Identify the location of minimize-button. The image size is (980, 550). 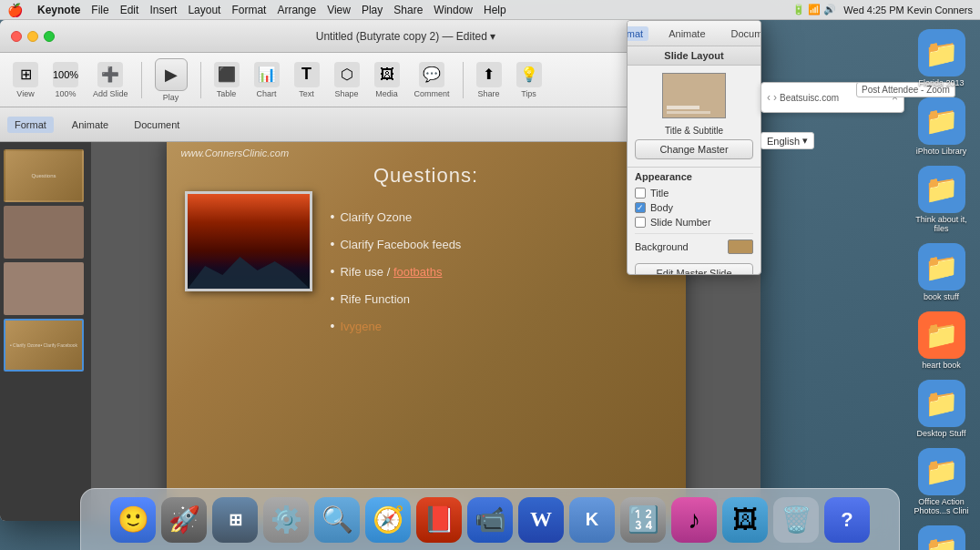
(33, 36).